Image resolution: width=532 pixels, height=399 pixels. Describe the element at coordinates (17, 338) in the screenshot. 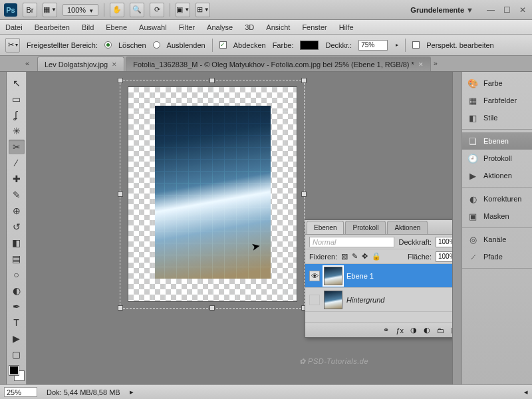

I see `path-select-tool-icon: ▶` at that location.